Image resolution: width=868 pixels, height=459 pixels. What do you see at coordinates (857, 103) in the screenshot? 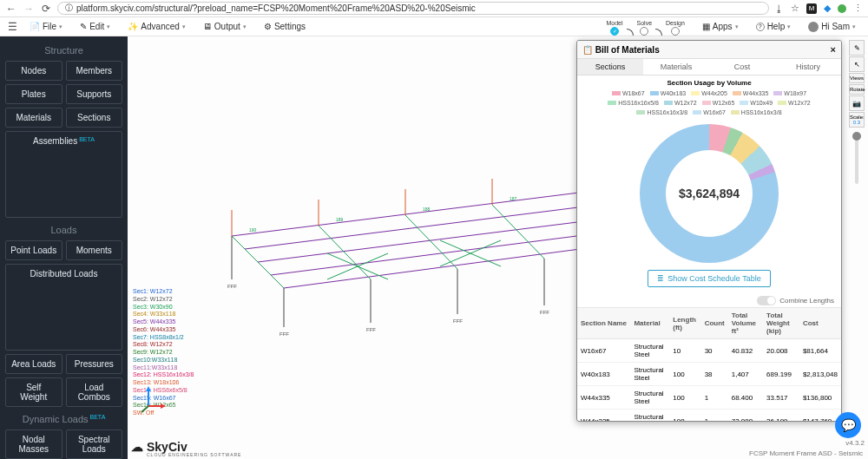
I see `camera-icon: 📷` at bounding box center [857, 103].